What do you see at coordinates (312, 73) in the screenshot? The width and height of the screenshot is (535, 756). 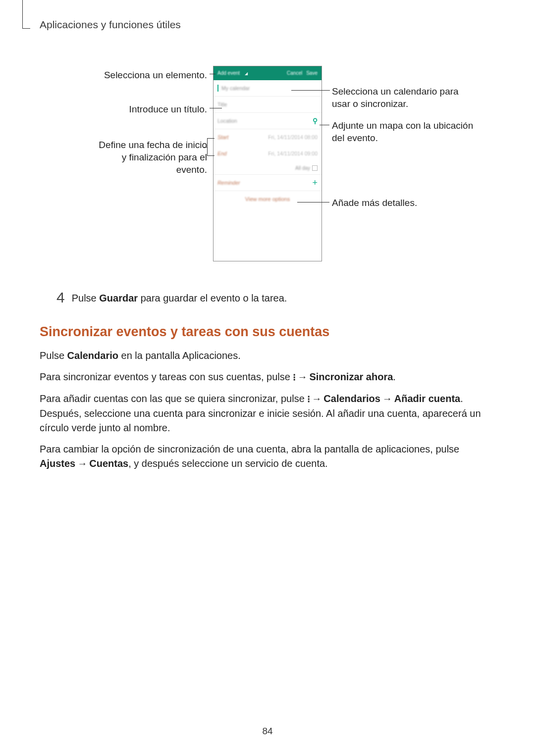 I see `save-button: Save` at bounding box center [312, 73].